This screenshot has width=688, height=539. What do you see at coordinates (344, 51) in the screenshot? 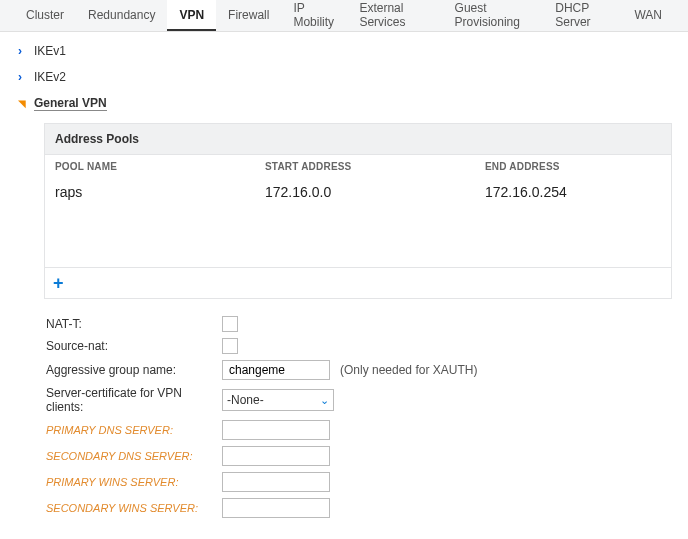
I see `section-ikev1: › IKEv1` at bounding box center [344, 51].